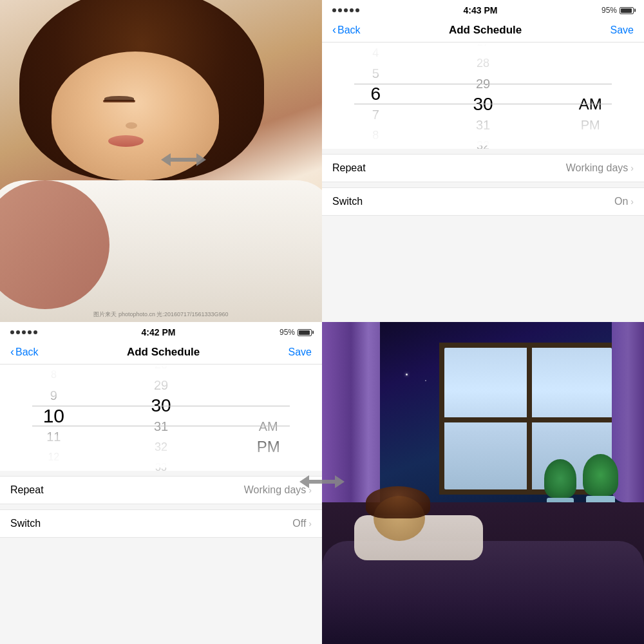 The width and height of the screenshot is (644, 644). Describe the element at coordinates (54, 416) in the screenshot. I see `picker-bhour-10-selected: 10` at that location.